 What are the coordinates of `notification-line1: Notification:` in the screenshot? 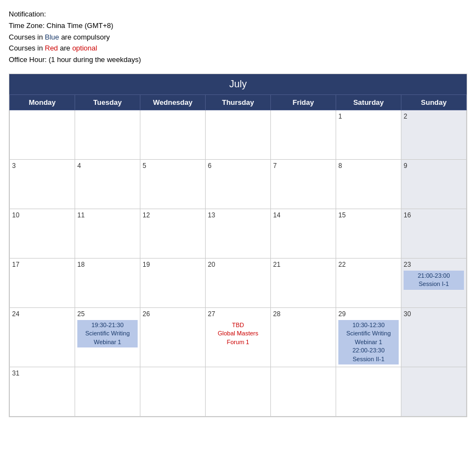 It's located at (238, 14).